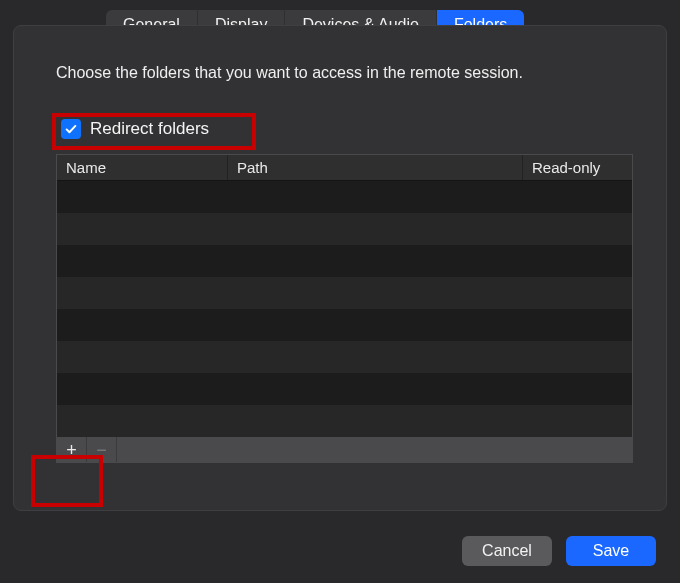 The width and height of the screenshot is (680, 583). I want to click on column-header-readonly: Read-only, so click(578, 168).